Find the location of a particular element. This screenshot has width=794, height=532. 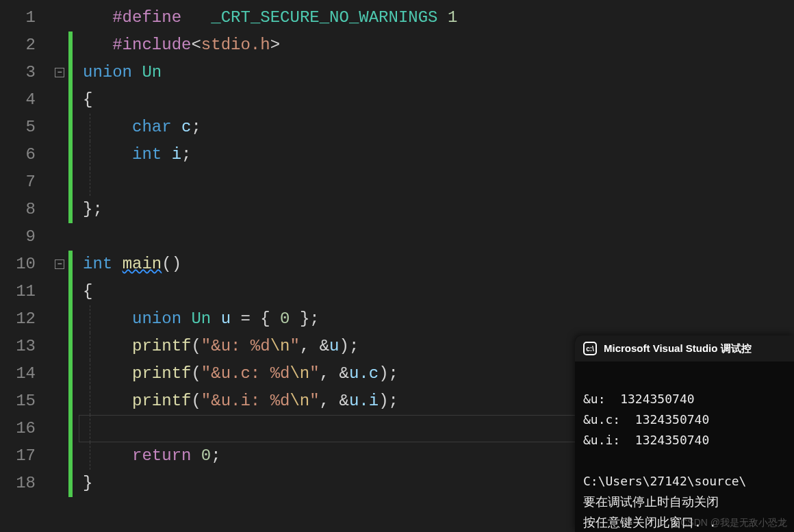

code-line: #define _CRT_SECURE_NO_WARNINGS 1 is located at coordinates (438, 18).